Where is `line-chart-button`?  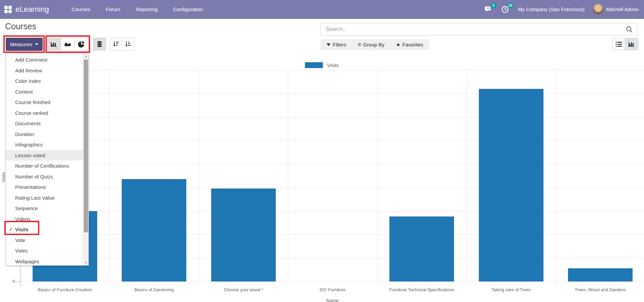 line-chart-button is located at coordinates (68, 44).